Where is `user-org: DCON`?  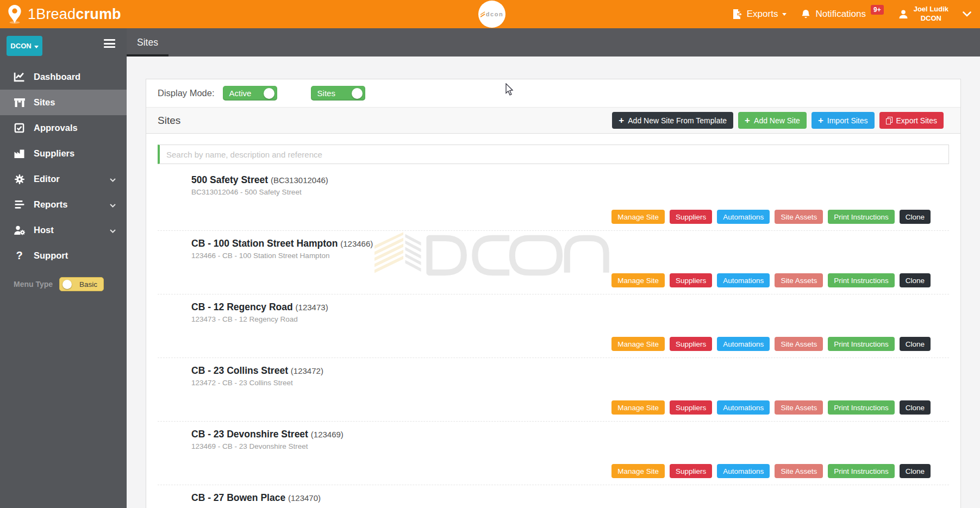 user-org: DCON is located at coordinates (931, 18).